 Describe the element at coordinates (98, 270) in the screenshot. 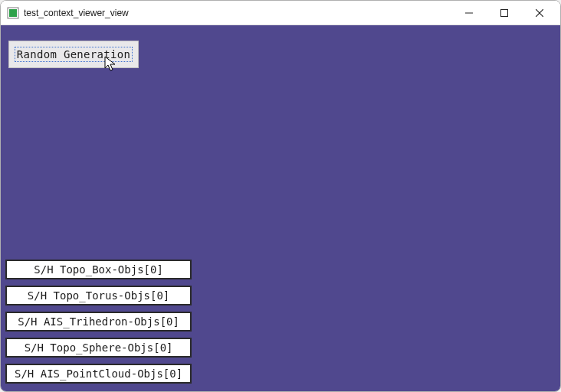

I see `toggle-topo-box: S/H Topo_Box-Objs[0]` at that location.